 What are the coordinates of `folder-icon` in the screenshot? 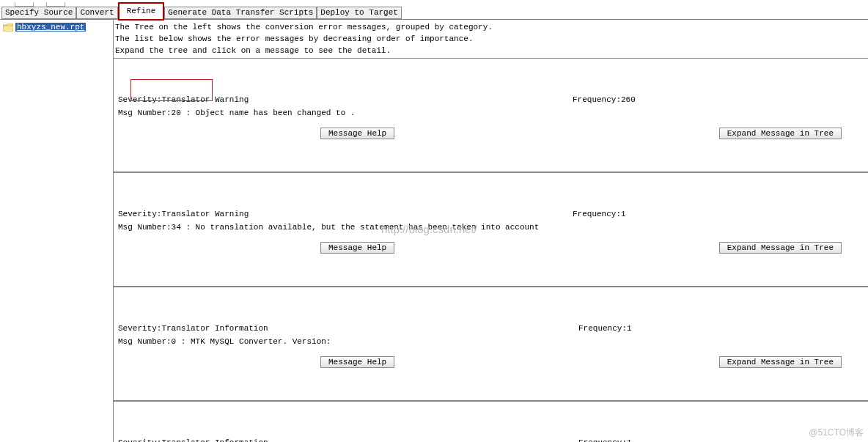 It's located at (8, 28).